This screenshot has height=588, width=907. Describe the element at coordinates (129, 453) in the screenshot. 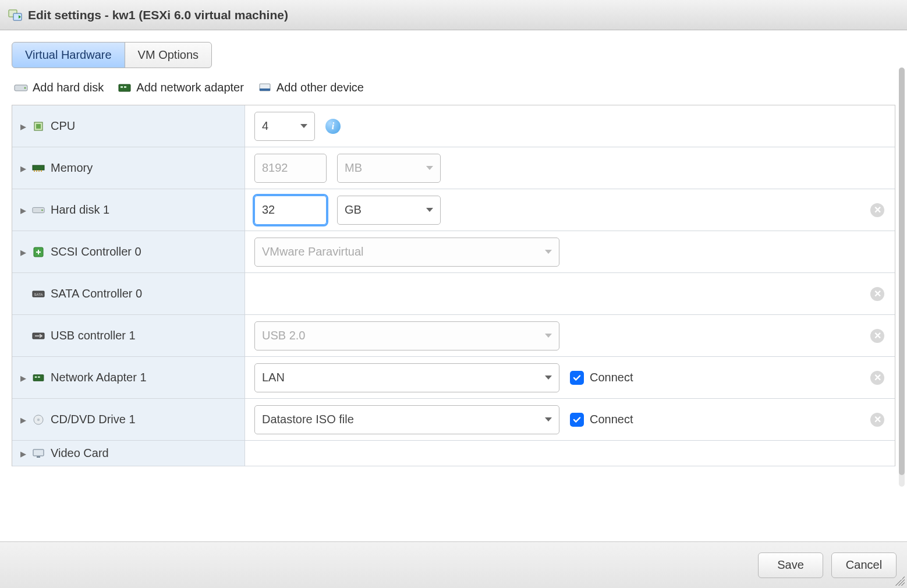

I see `row-video-card-label-cell: ▸ Video Card` at that location.